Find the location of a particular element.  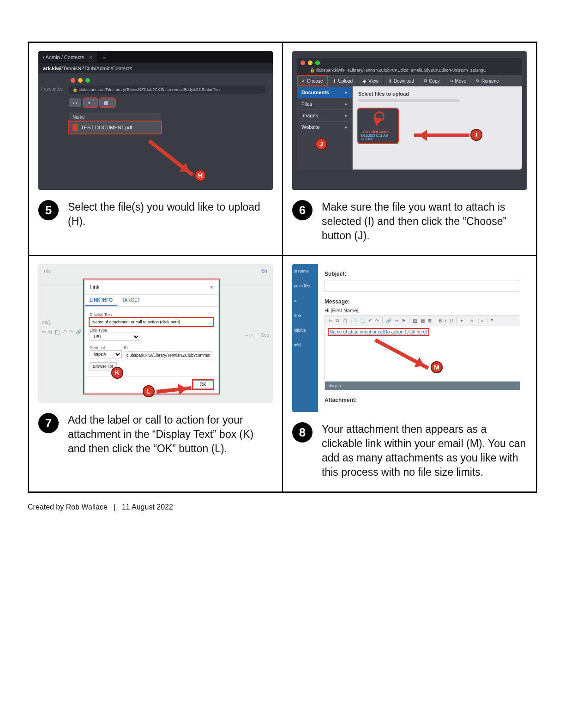

protocol-select: https:// is located at coordinates (106, 354).